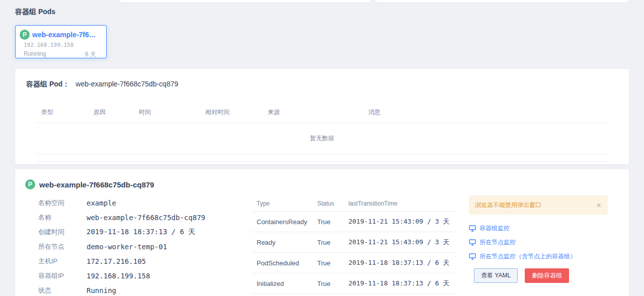  I want to click on pod-ip: 192.168.199.158, so click(62, 45).